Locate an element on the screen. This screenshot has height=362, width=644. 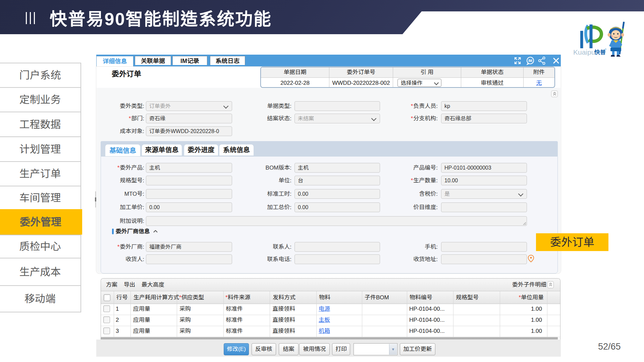
svg-text: Kuaipu is located at coordinates (584, 52).